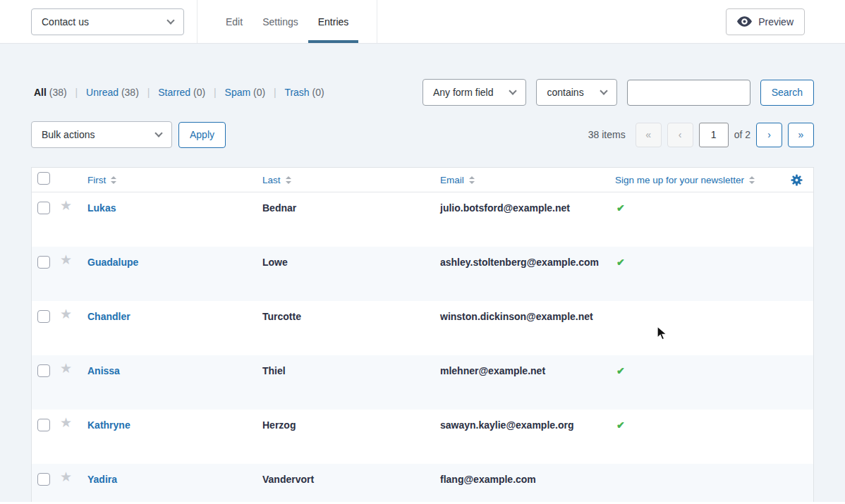 The image size is (845, 504). I want to click on column-header-first: First, so click(175, 180).